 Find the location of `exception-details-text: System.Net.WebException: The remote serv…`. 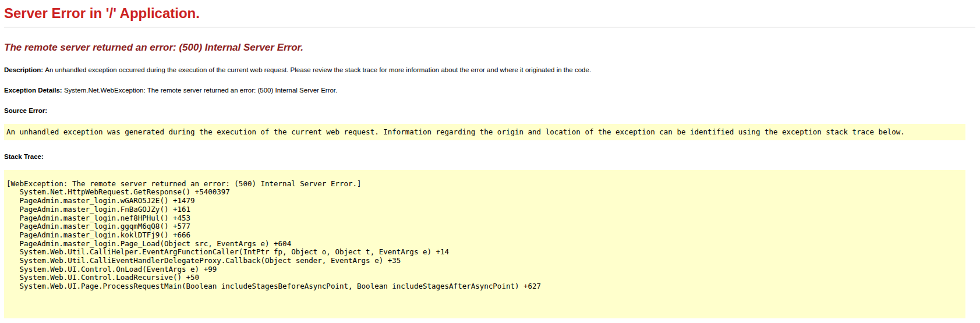

exception-details-text: System.Net.WebException: The remote serv… is located at coordinates (200, 90).